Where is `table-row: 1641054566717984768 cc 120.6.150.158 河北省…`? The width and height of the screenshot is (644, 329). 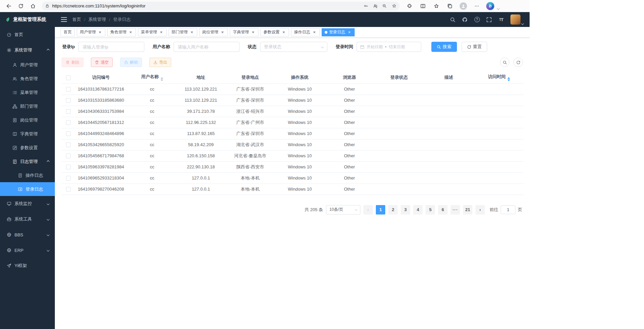
table-row: 1641054566717984768 cc 120.6.150.158 河北省… is located at coordinates (293, 156).